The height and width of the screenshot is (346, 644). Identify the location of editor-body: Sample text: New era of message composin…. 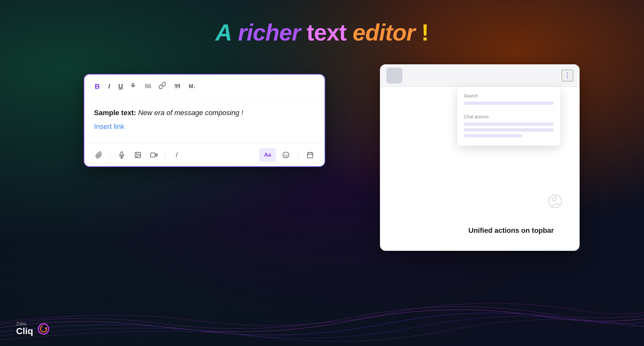
(204, 121).